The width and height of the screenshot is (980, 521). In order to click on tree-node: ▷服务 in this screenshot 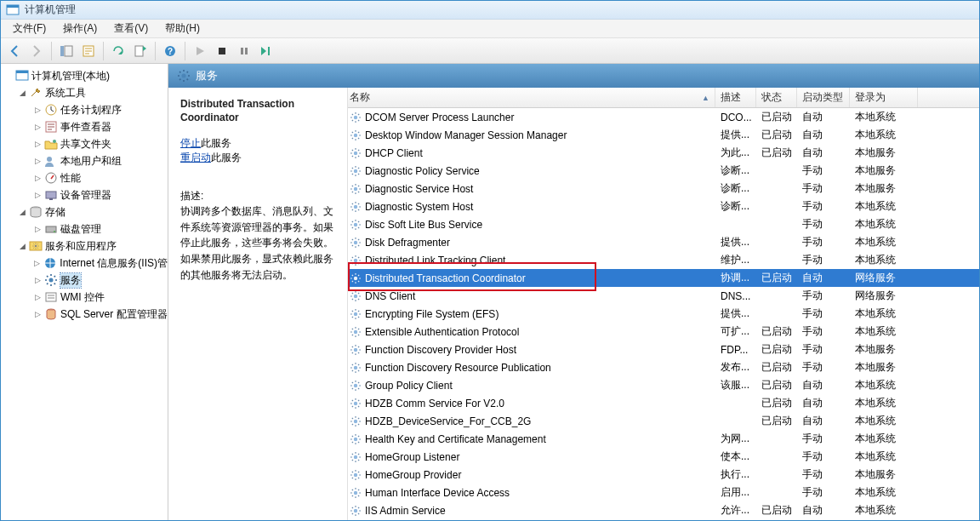, I will do `click(84, 280)`.